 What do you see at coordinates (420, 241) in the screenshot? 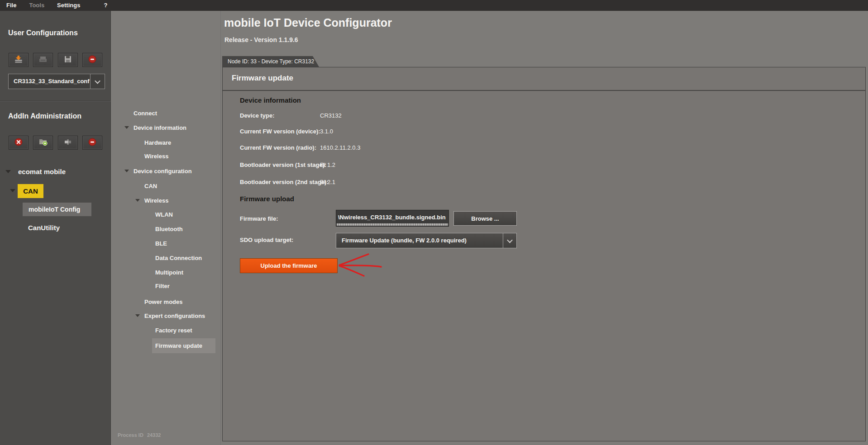
I see `sdo-upload-target-value: Firmware Update (bundle, FW 2.0.0 requir…` at bounding box center [420, 241].